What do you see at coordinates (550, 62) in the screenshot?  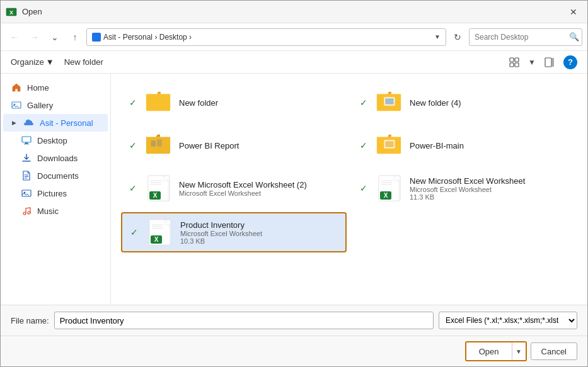 I see `preview-icon` at bounding box center [550, 62].